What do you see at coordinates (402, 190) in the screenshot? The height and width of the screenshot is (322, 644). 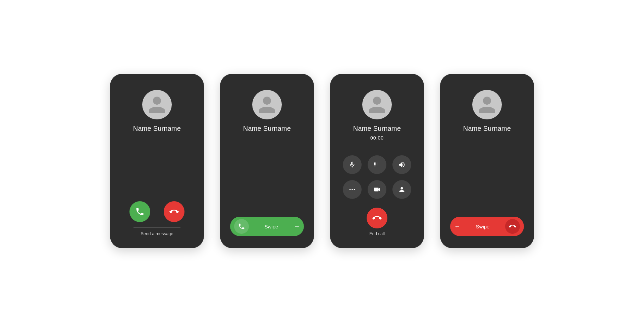 I see `contacts-button` at bounding box center [402, 190].